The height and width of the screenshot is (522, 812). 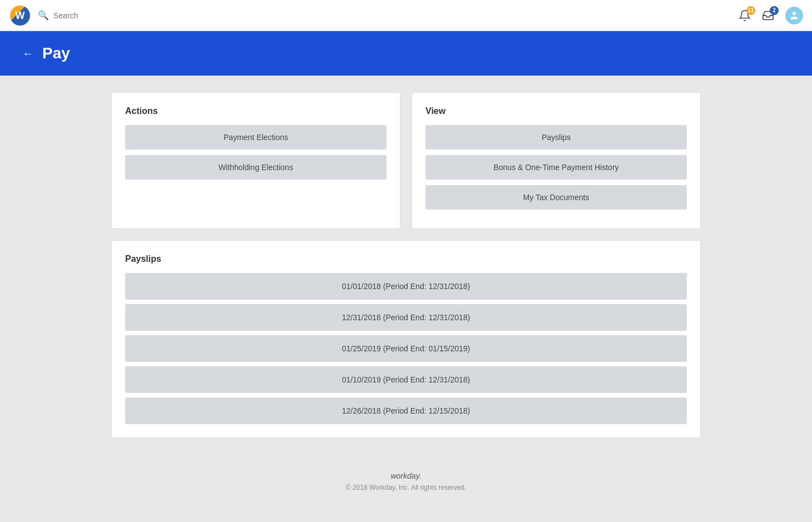 What do you see at coordinates (406, 259) in the screenshot?
I see `payslips-card-title: Payslips` at bounding box center [406, 259].